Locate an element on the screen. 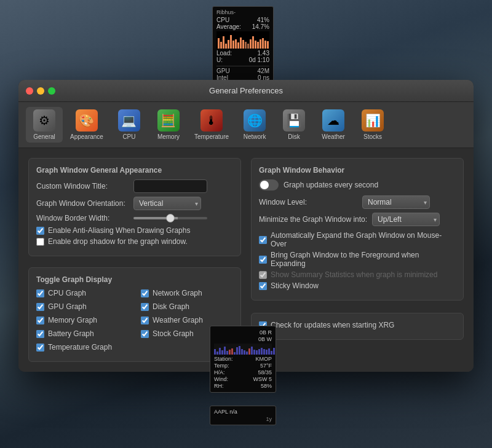 The height and width of the screenshot is (448, 492). network-graph is located at coordinates (243, 349).